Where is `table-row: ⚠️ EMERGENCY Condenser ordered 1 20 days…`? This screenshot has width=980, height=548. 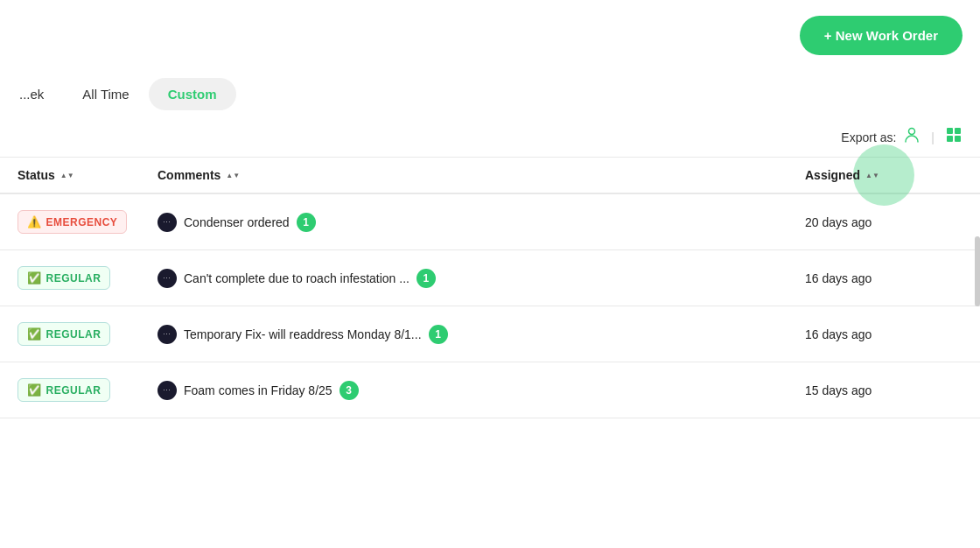
table-row: ⚠️ EMERGENCY Condenser ordered 1 20 days… is located at coordinates (490, 222).